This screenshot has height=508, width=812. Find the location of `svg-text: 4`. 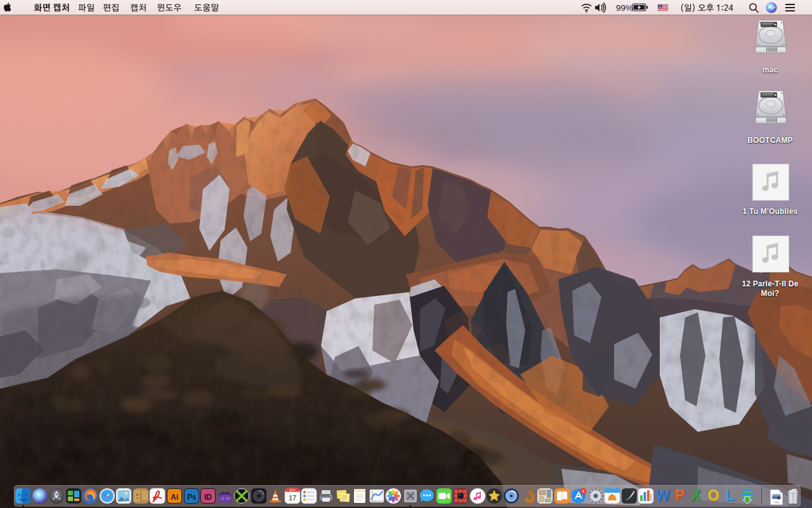

svg-text: 4 is located at coordinates (584, 491).